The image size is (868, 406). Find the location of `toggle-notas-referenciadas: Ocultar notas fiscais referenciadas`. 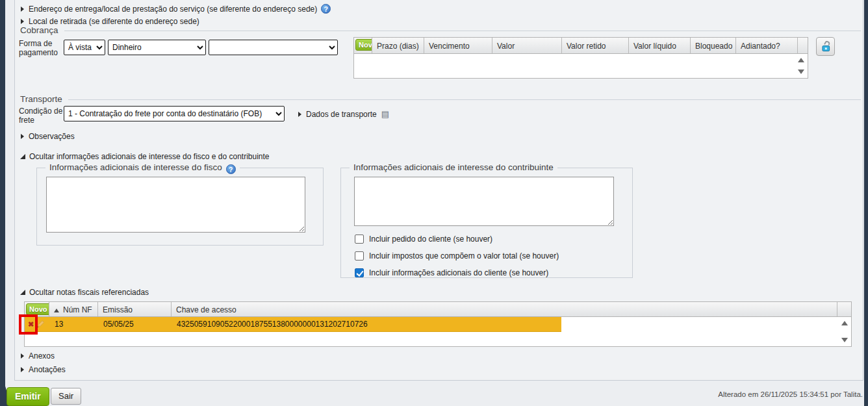

toggle-notas-referenciadas: Ocultar notas fiscais referenciadas is located at coordinates (84, 292).